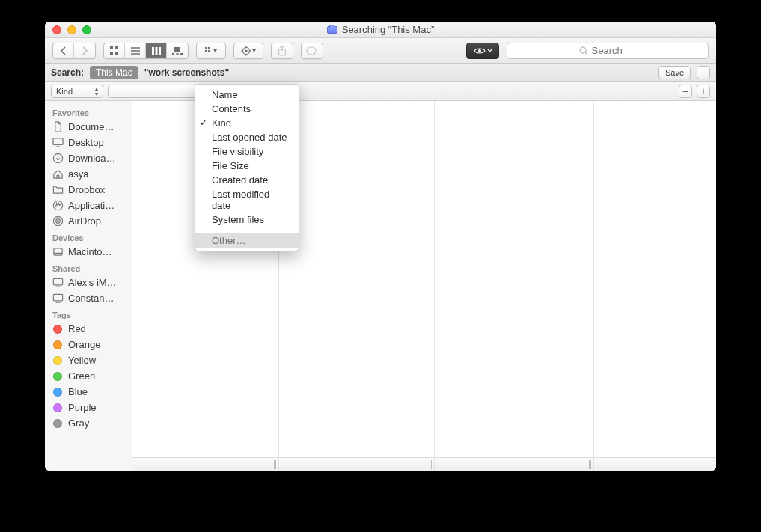 The height and width of the screenshot is (532, 761). I want to click on sidebar-item-label: Dropbox, so click(87, 190).